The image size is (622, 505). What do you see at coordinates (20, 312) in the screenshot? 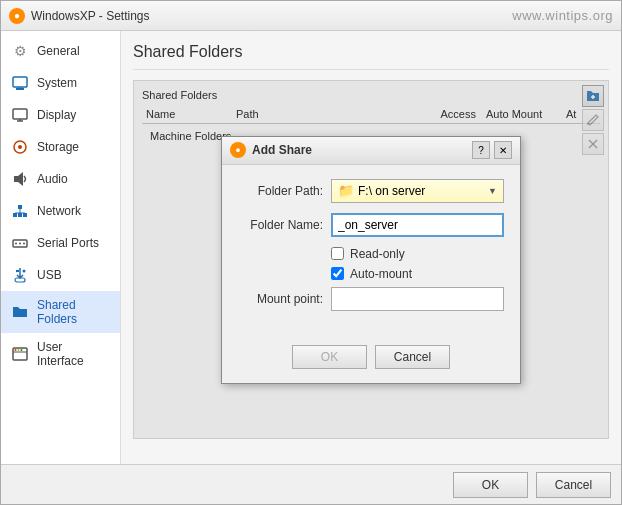
I see `shared-folders-icon` at bounding box center [20, 312].